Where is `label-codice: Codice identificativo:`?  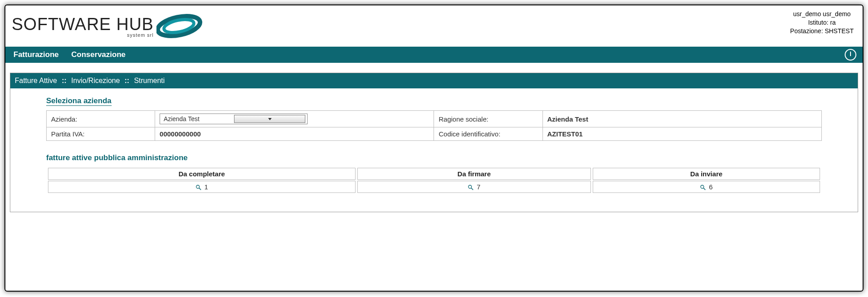 label-codice: Codice identificativo: is located at coordinates (488, 134).